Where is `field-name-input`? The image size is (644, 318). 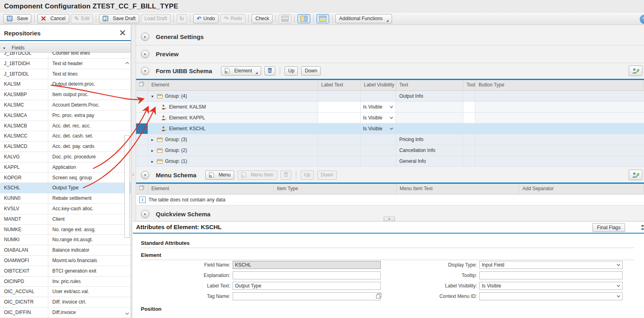 field-name-input is located at coordinates (307, 265).